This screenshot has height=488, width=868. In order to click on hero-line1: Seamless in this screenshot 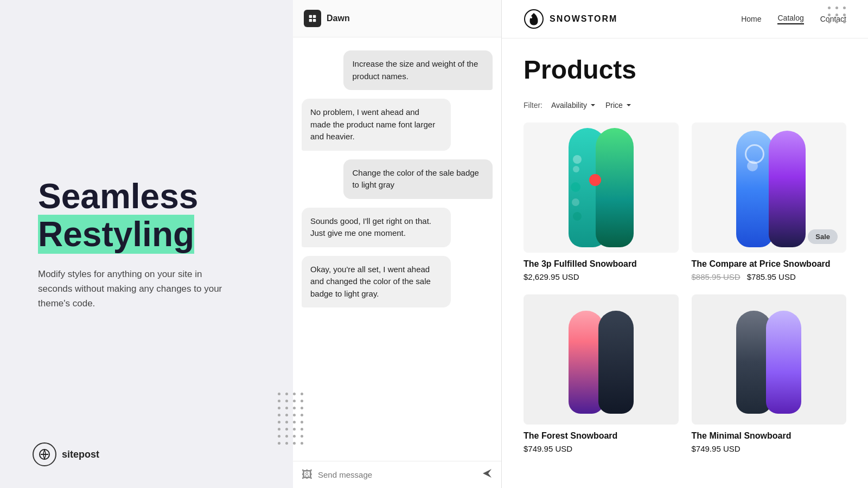, I will do `click(118, 196)`.